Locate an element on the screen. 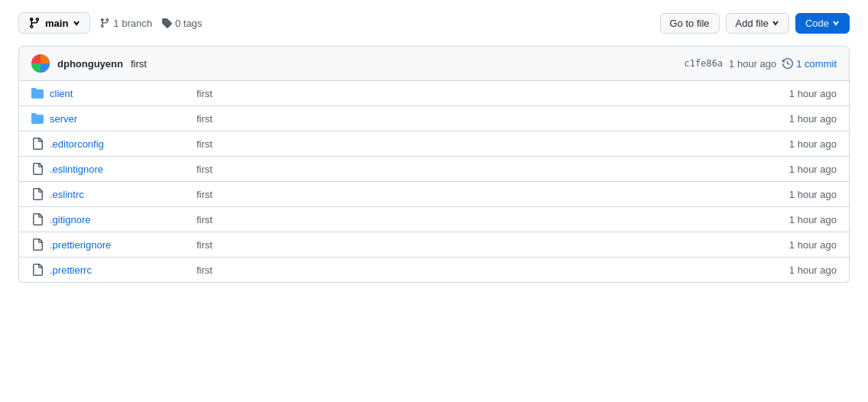  file-name-cell: .gitignore is located at coordinates (108, 219).